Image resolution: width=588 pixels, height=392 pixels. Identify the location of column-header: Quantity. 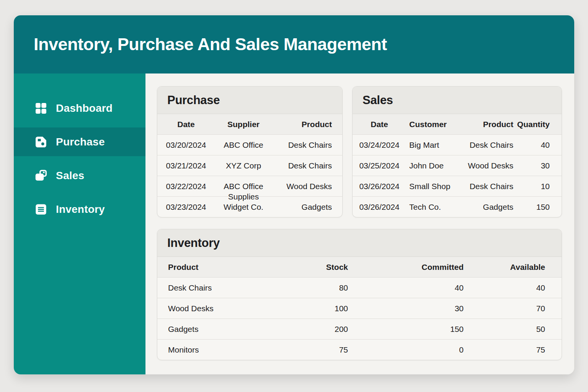
(531, 124).